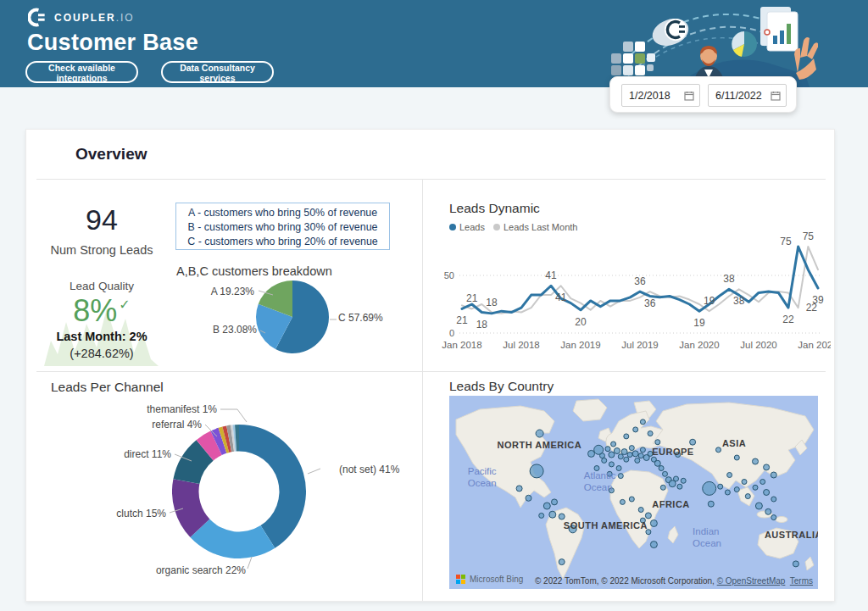 The height and width of the screenshot is (611, 868). I want to click on mosaic-squares, so click(633, 58).